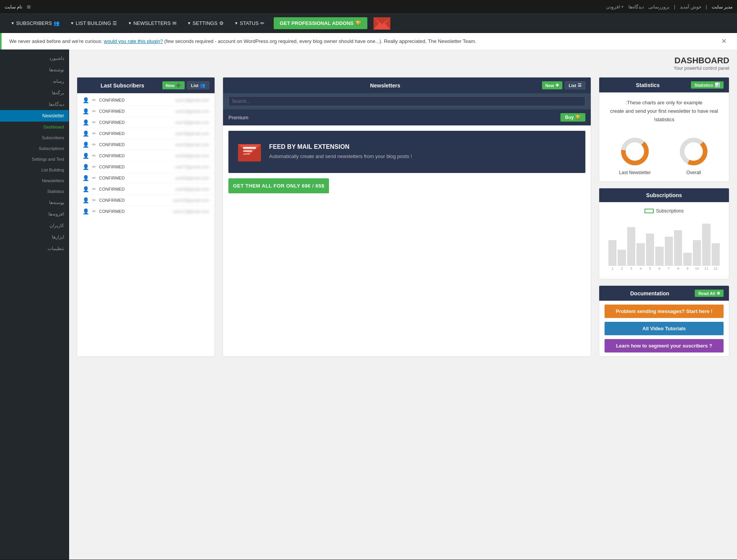 This screenshot has height=560, width=737. What do you see at coordinates (146, 211) in the screenshot?
I see `table-row: 👤 ✏ CONFIRMED user11@gmail.com` at bounding box center [146, 211].